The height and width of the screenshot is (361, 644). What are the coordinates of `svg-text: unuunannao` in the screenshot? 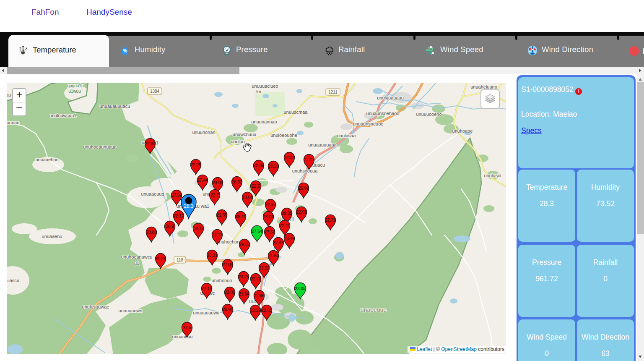 It's located at (264, 122).